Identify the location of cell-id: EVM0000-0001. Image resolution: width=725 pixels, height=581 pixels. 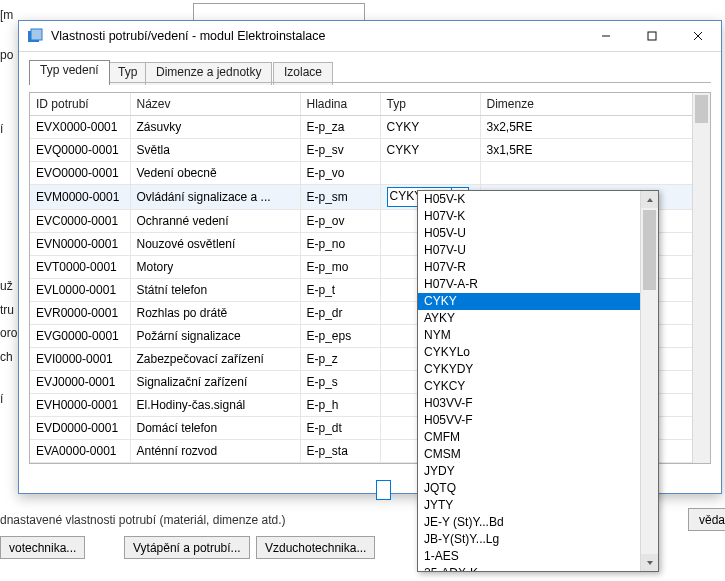
(80, 198).